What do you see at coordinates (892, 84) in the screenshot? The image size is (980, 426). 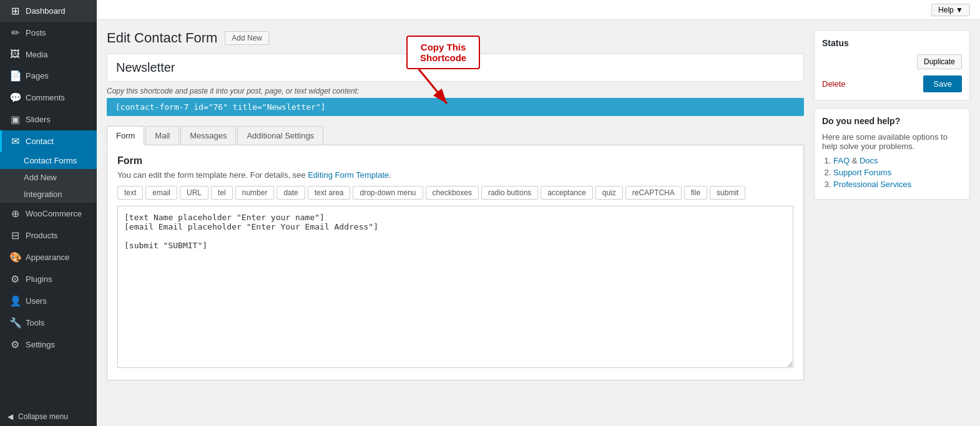 I see `status-actions: Delete Save` at bounding box center [892, 84].